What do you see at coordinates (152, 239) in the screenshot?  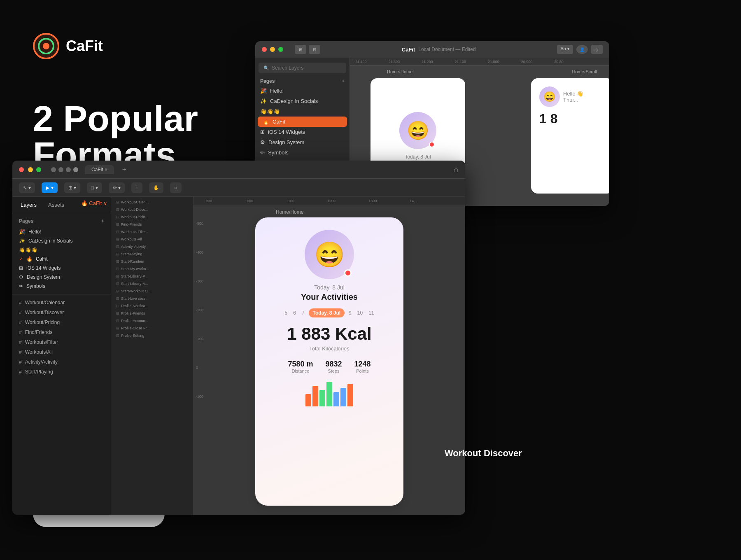 I see `layer-left-6: ⊟ Workouts-All` at bounding box center [152, 239].